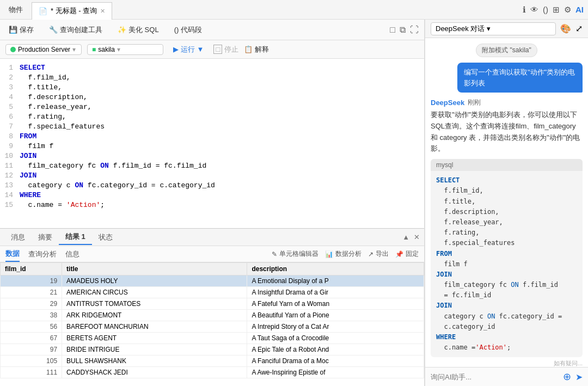 The image size is (588, 386). I want to click on close-icon: ✕, so click(102, 11).